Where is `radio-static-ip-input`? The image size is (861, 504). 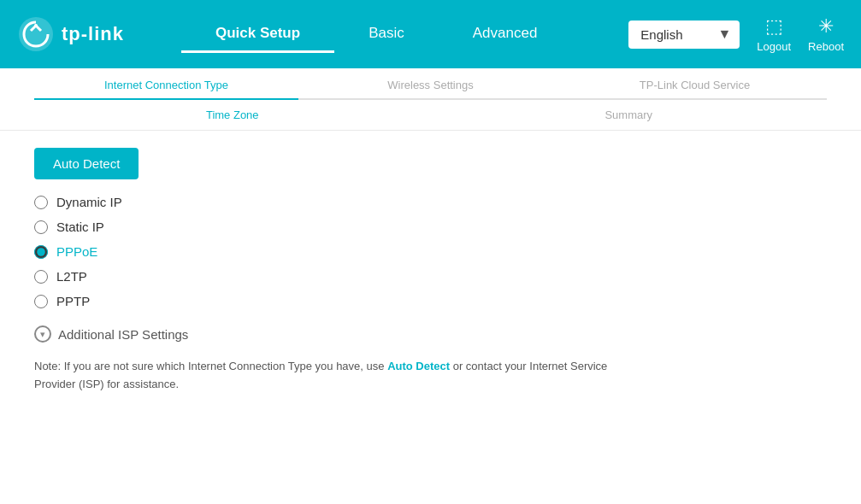
radio-static-ip-input is located at coordinates (41, 227).